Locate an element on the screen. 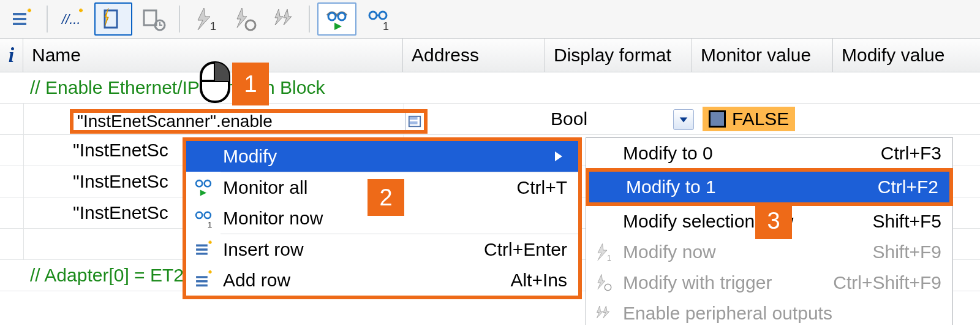 The image size is (980, 325). menu-label: Modify to 0 is located at coordinates (751, 153).